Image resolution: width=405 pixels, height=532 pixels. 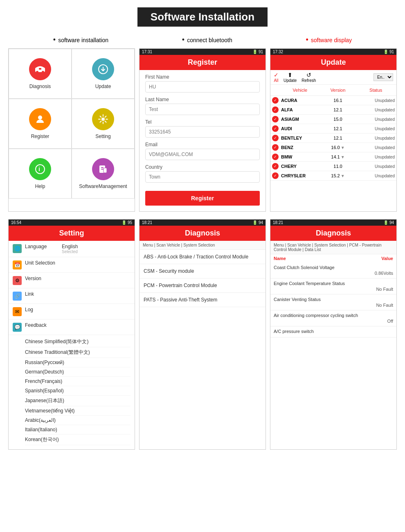 I want to click on language-option: Russian(Русский), so click(x=78, y=363).